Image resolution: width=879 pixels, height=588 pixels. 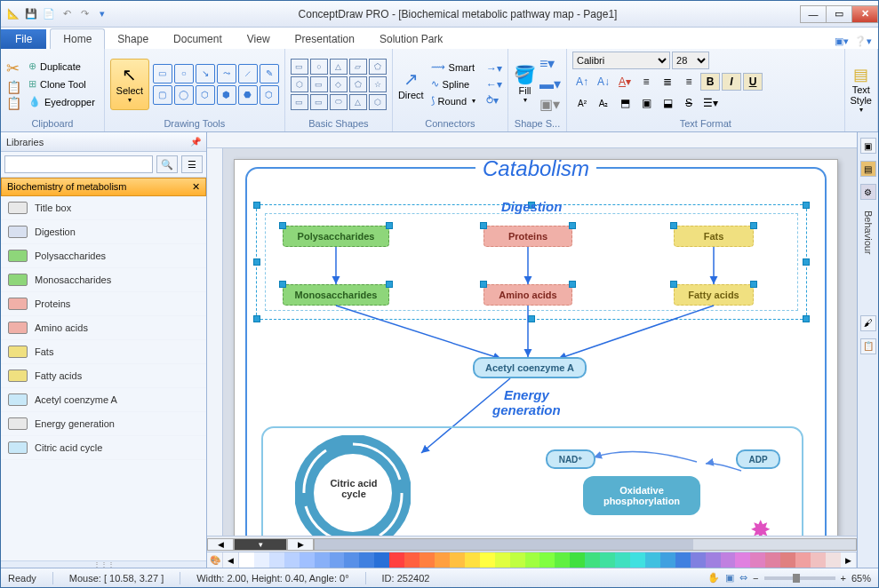 What do you see at coordinates (582, 103) in the screenshot?
I see `superscript-icon: A²` at bounding box center [582, 103].